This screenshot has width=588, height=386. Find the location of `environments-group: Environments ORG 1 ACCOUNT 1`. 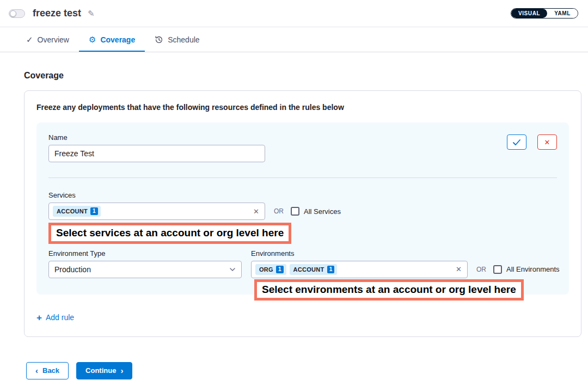

environments-group: Environments ORG 1 ACCOUNT 1 is located at coordinates (405, 264).